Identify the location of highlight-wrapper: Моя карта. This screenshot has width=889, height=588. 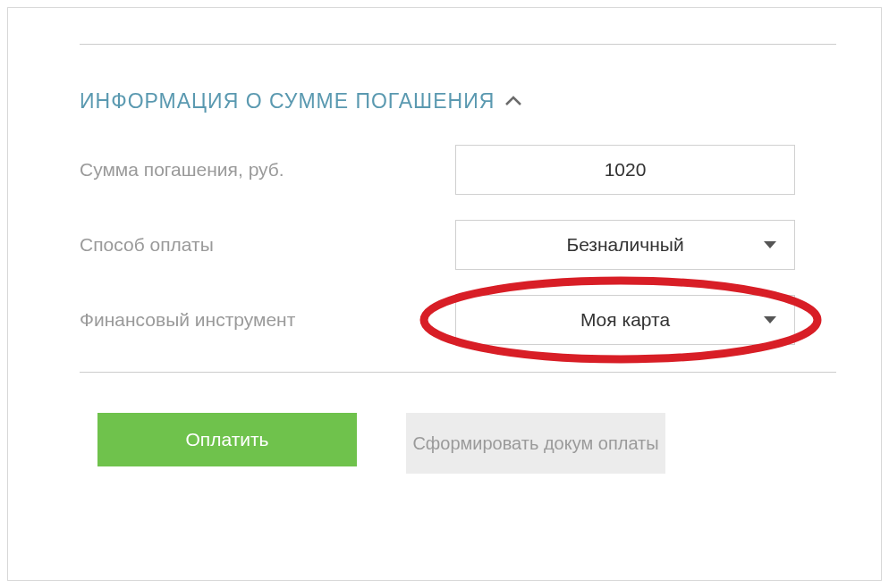
(625, 320).